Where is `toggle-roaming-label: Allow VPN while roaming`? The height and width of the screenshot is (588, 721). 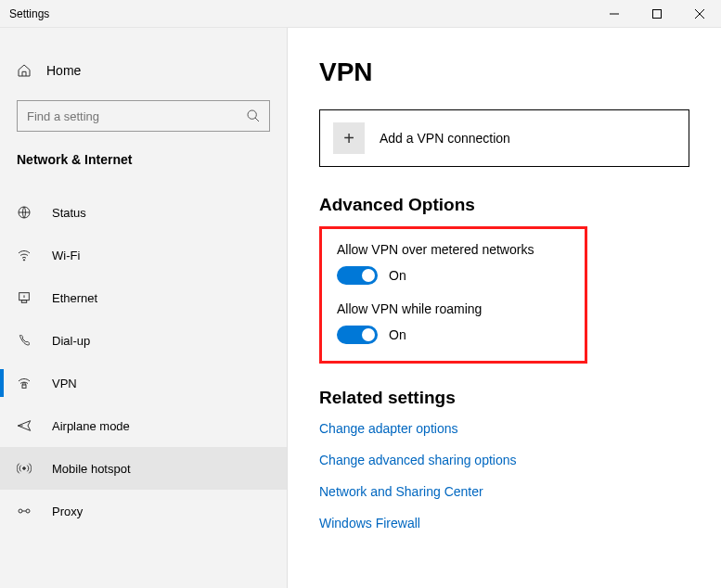 toggle-roaming-label: Allow VPN while roaming is located at coordinates (453, 309).